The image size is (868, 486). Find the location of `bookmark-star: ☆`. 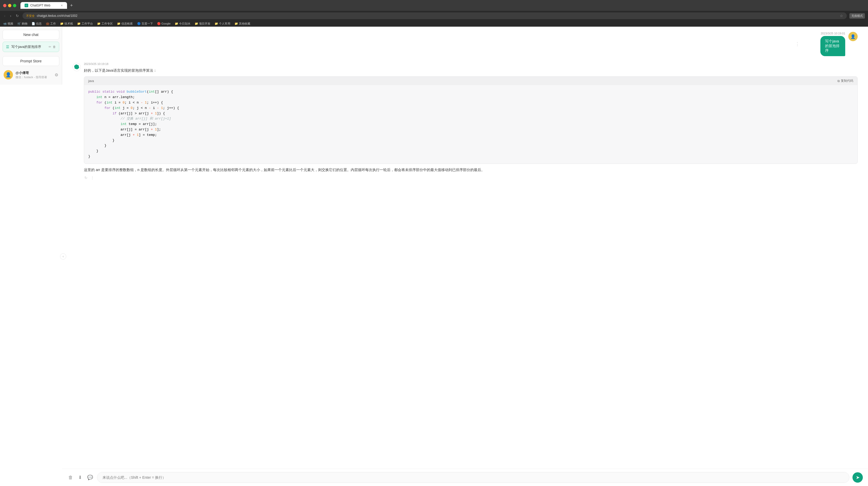

bookmark-star: ☆ is located at coordinates (841, 16).